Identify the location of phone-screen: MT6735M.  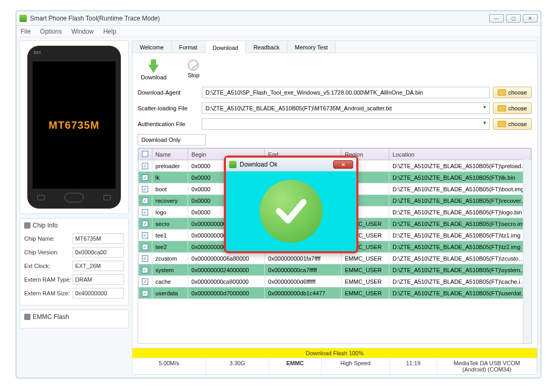
(74, 125).